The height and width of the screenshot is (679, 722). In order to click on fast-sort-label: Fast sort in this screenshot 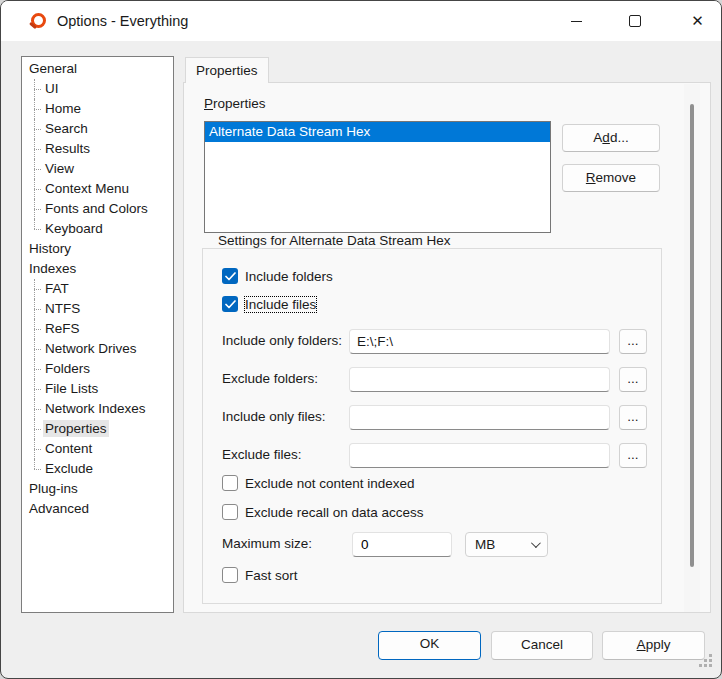, I will do `click(272, 576)`.